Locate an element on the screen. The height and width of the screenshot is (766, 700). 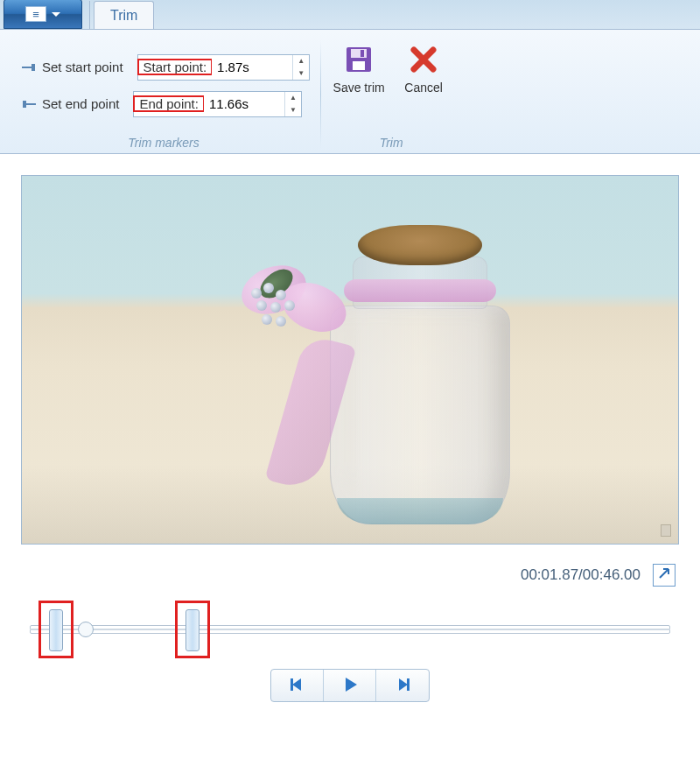
end-point-spinner: ▲ ▼ is located at coordinates (292, 104).